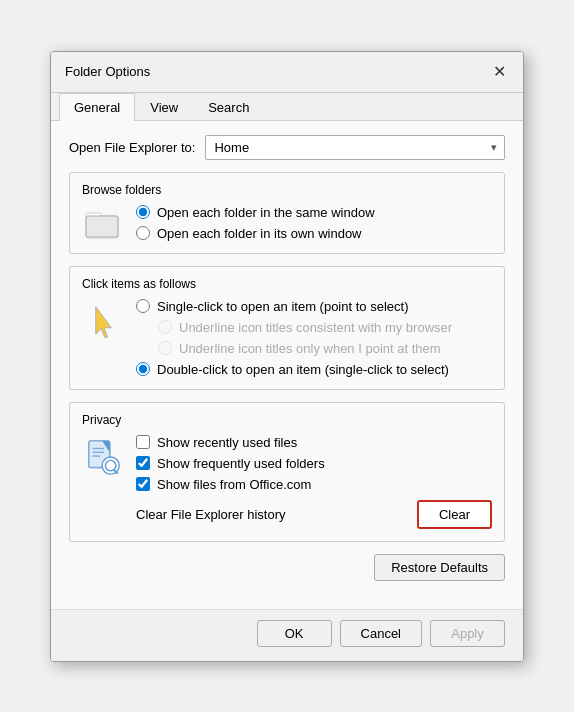 The width and height of the screenshot is (574, 712). What do you see at coordinates (314, 212) in the screenshot?
I see `radio-same-window-row: Open each folder in the same window` at bounding box center [314, 212].